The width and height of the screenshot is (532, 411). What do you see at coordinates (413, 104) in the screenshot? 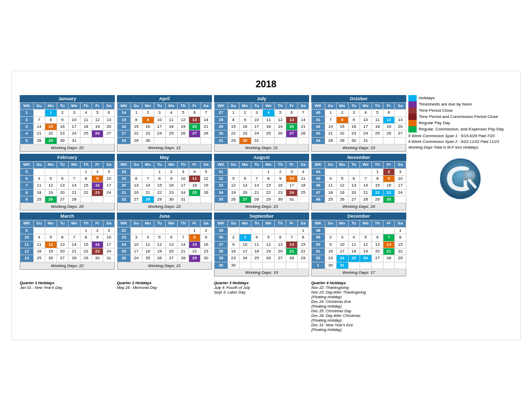
I see `legend-box-timesheet` at bounding box center [413, 104].